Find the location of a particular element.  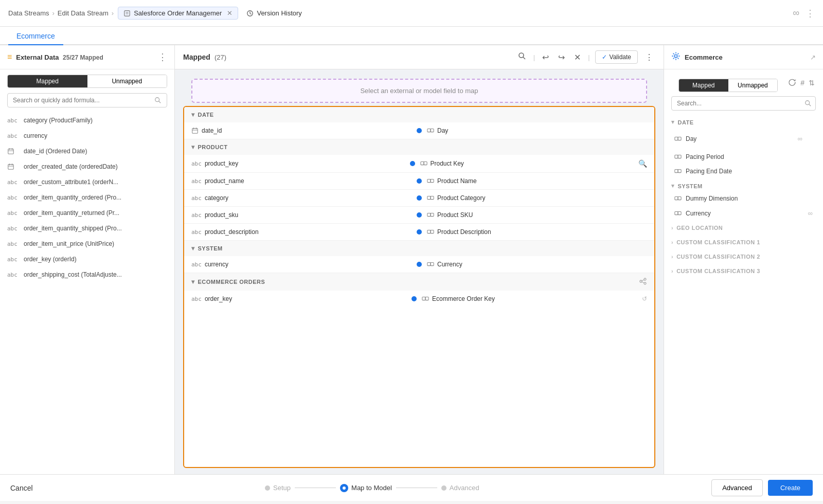

left-unmapped-toggle: Unmapped is located at coordinates (128, 81).